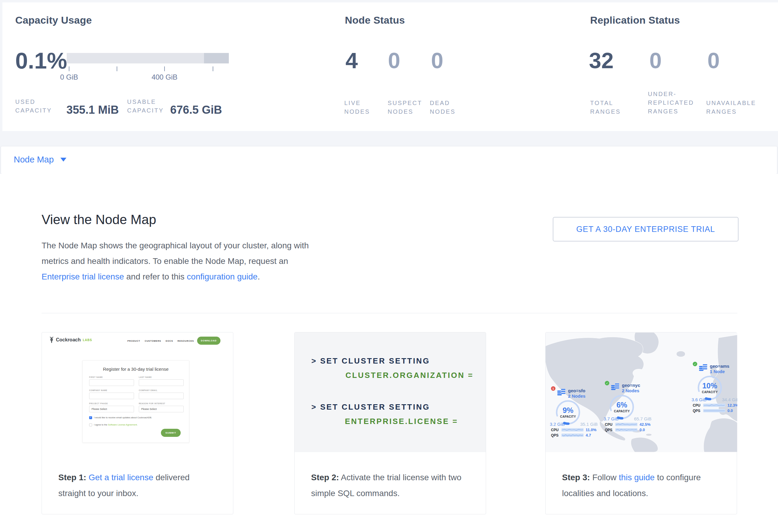  What do you see at coordinates (591, 430) in the screenshot?
I see `cpu-value: 11.0%` at bounding box center [591, 430].